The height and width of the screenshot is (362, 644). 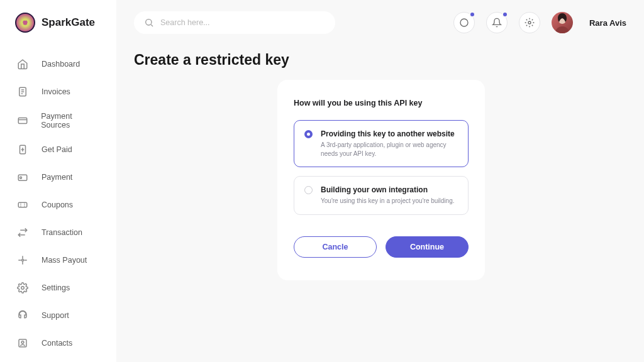 I want to click on support-icon, so click(x=23, y=315).